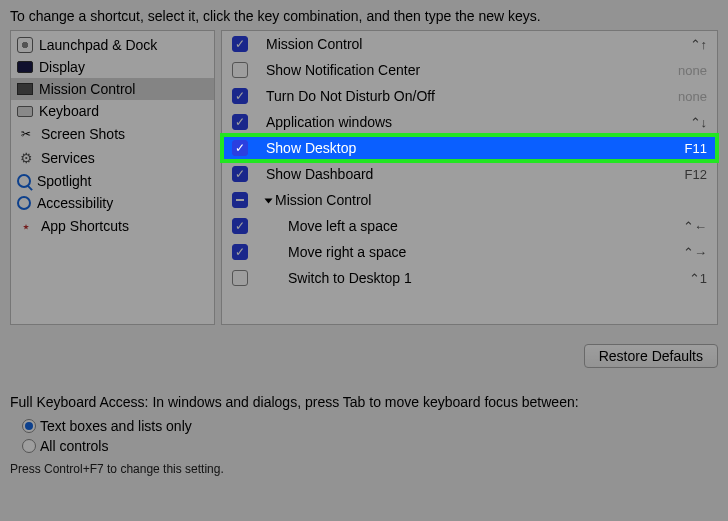 The height and width of the screenshot is (521, 728). Describe the element at coordinates (269, 202) in the screenshot. I see `disclosure-triangle-icon` at that location.